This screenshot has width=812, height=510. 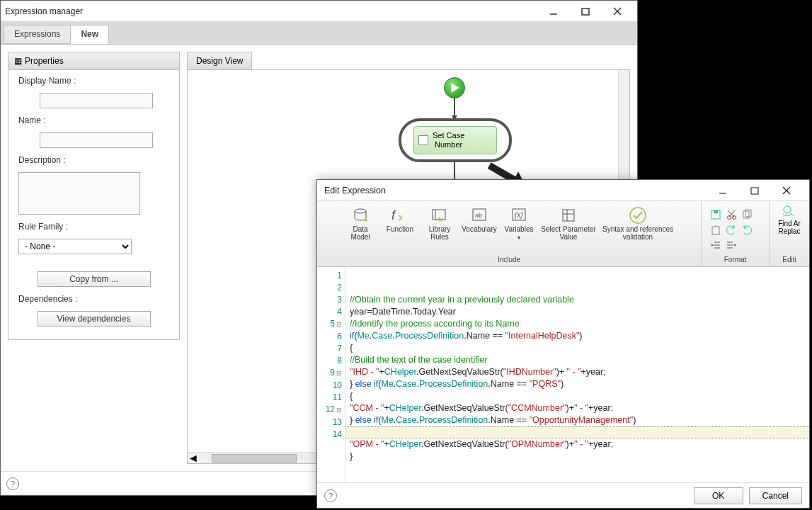 I want to click on close-button, so click(x=617, y=11).